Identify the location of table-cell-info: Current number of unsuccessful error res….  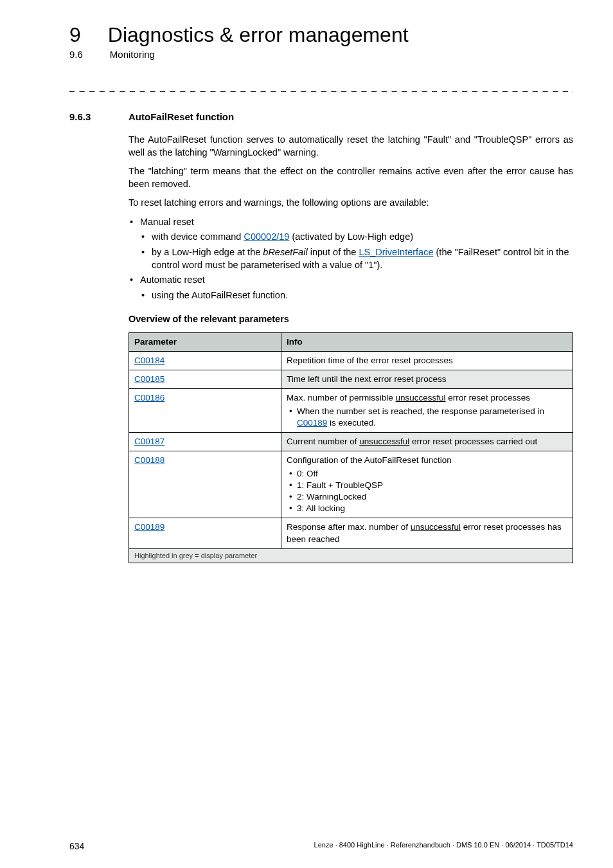
(427, 442).